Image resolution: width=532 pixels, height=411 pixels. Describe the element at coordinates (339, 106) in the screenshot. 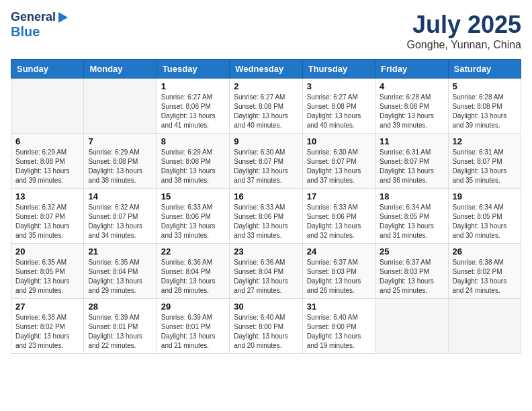

I see `calendar-cell: 3Sunrise: 6:27 AM Sunset: 8:08 PM Daylig…` at that location.